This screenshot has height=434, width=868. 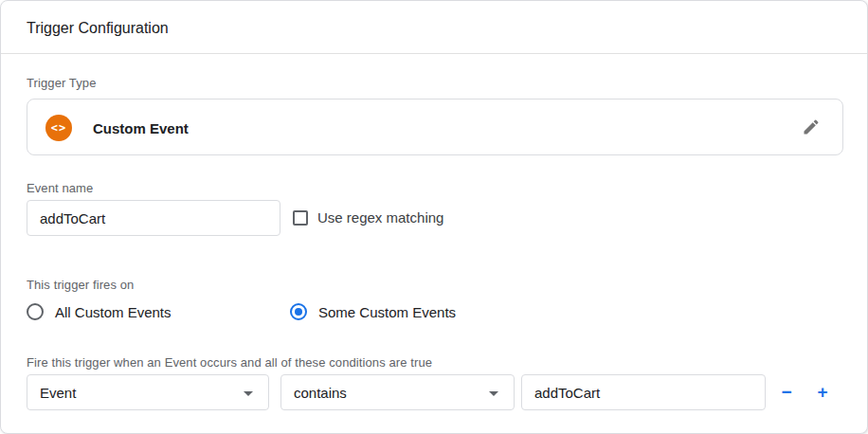 What do you see at coordinates (823, 392) in the screenshot?
I see `add-condition-button: +` at bounding box center [823, 392].